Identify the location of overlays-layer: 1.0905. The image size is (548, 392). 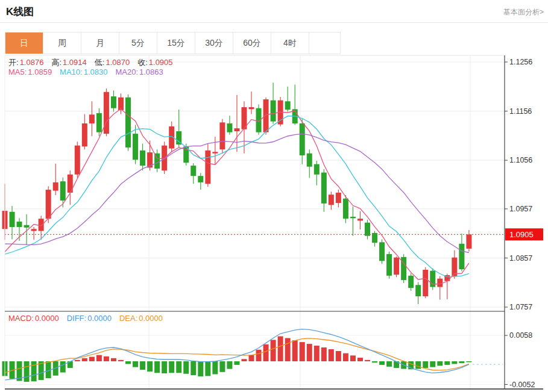
(274, 234).